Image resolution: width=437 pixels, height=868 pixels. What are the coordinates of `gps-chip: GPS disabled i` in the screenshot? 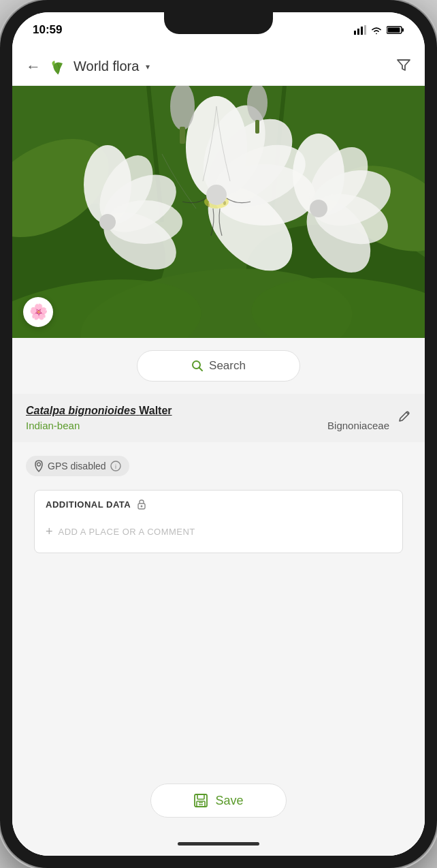 It's located at (78, 466).